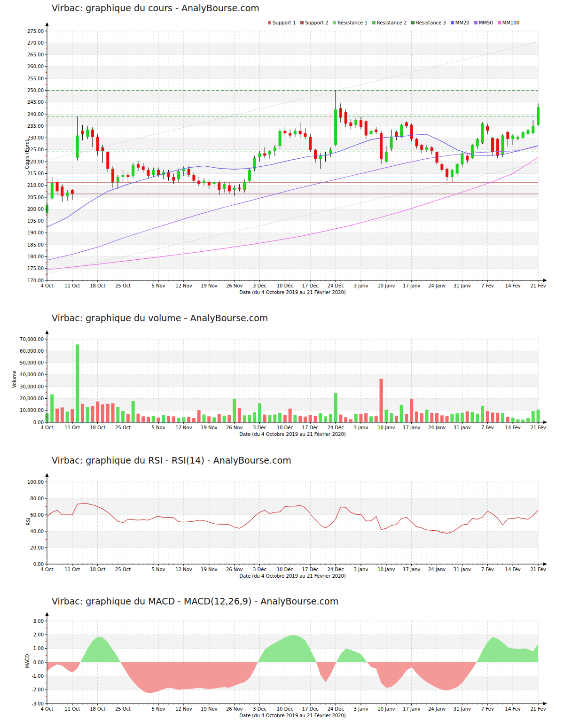 The width and height of the screenshot is (564, 728). What do you see at coordinates (292, 380) in the screenshot?
I see `volume-background` at bounding box center [292, 380].